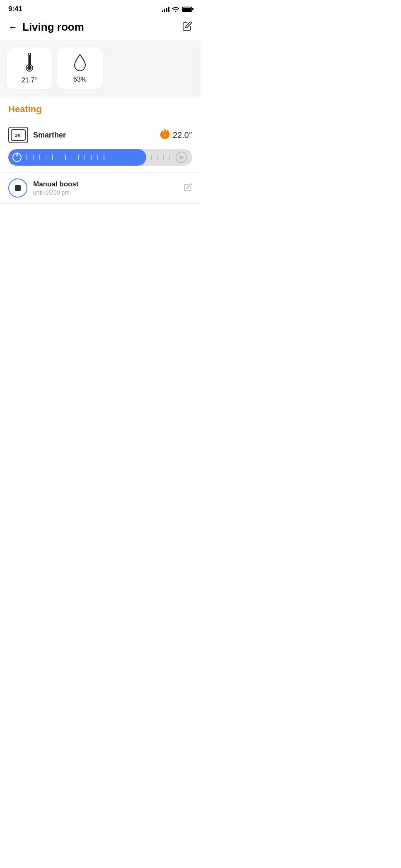 This screenshot has height=868, width=401. What do you see at coordinates (100, 68) in the screenshot?
I see `sensor-section: 21.7° 63%` at bounding box center [100, 68].